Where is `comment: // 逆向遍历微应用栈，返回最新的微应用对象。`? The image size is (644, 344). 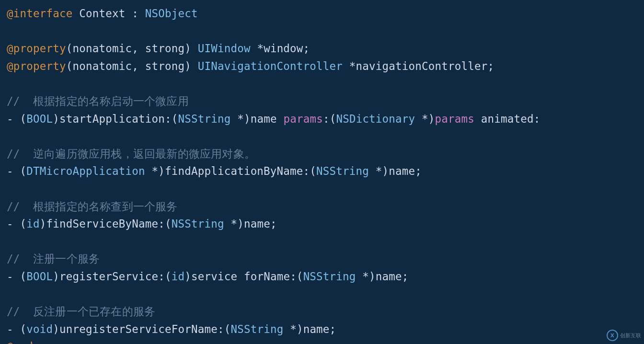 comment: // 逆向遍历微应用栈，返回最新的微应用对象。 is located at coordinates (131, 154).